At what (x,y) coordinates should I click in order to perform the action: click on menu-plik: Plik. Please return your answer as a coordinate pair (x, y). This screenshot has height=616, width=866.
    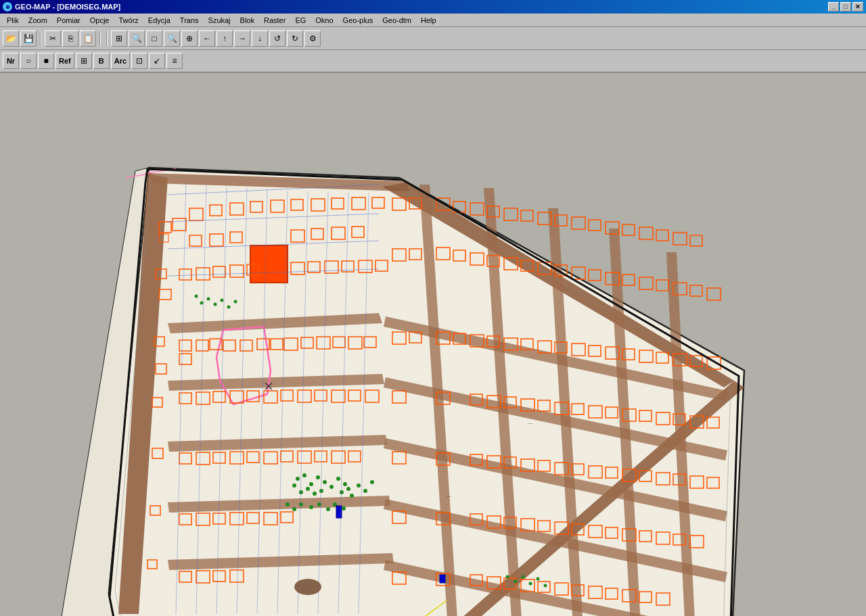
    Looking at the image, I should click on (13, 20).